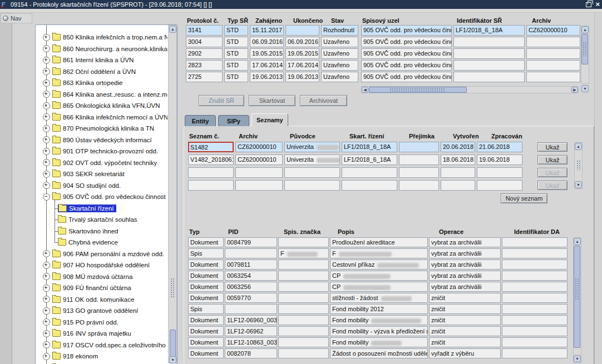 This screenshot has height=364, width=602. Describe the element at coordinates (458, 147) in the screenshot. I see `cell: 20.06.2018` at that location.